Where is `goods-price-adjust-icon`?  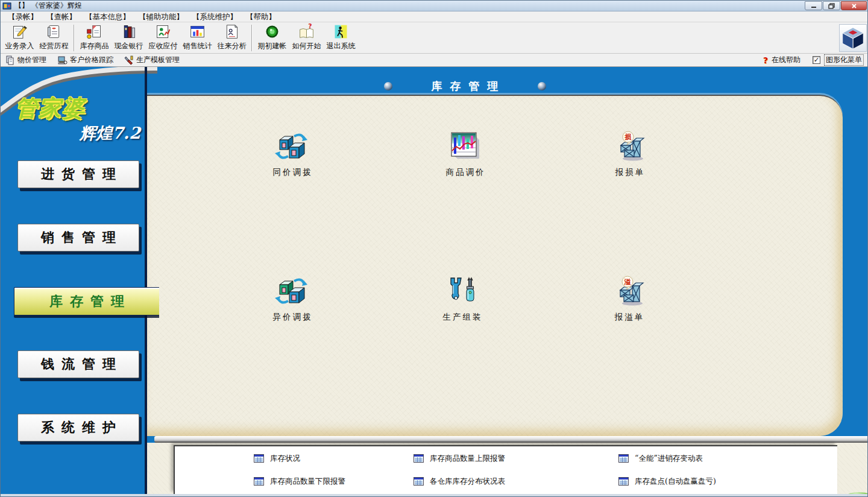 goods-price-adjust-icon is located at coordinates (465, 147).